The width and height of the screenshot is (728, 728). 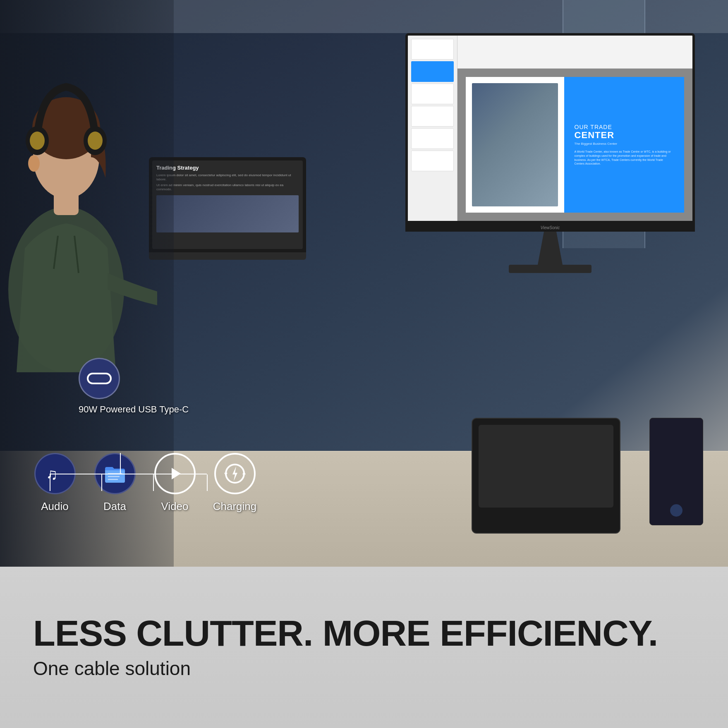 I want to click on tablet-screen-area, so click(x=546, y=466).